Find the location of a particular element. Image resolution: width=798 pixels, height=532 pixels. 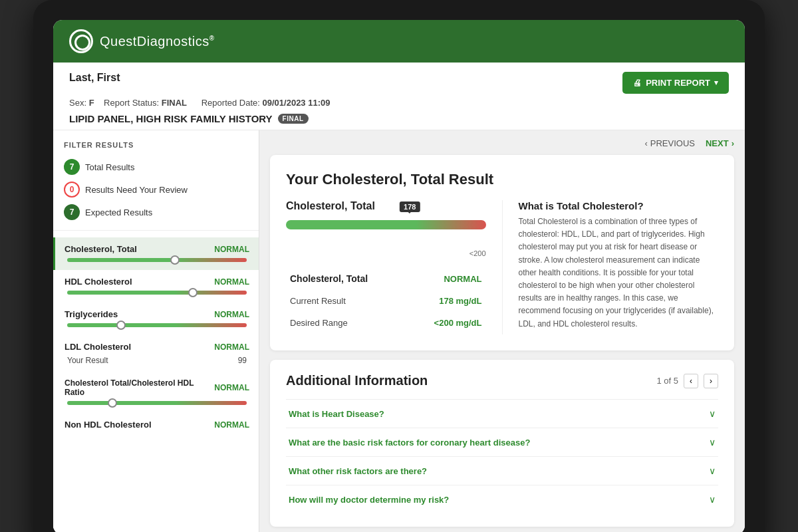

report-title: LIPID PANEL, HIGH RISK FAMILY HISTORY FI… is located at coordinates (399, 118).